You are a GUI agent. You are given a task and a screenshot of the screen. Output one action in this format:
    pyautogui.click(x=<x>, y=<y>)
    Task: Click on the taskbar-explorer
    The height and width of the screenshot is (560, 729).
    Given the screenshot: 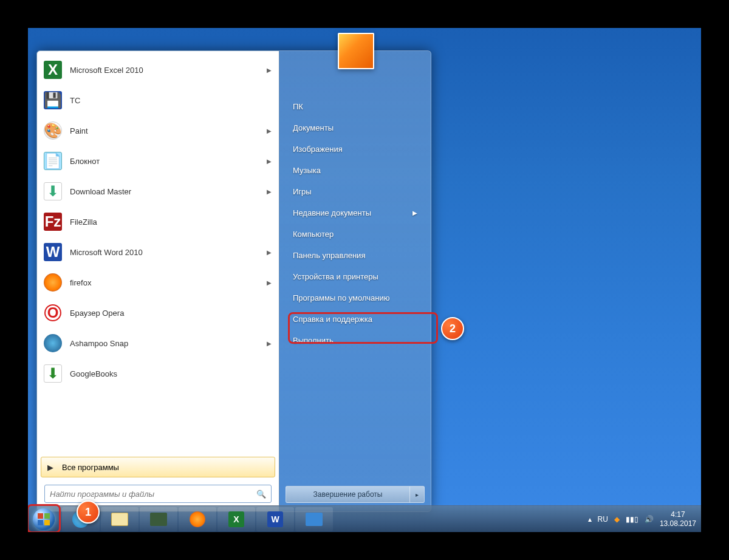 What is the action you would take?
    pyautogui.click(x=120, y=519)
    